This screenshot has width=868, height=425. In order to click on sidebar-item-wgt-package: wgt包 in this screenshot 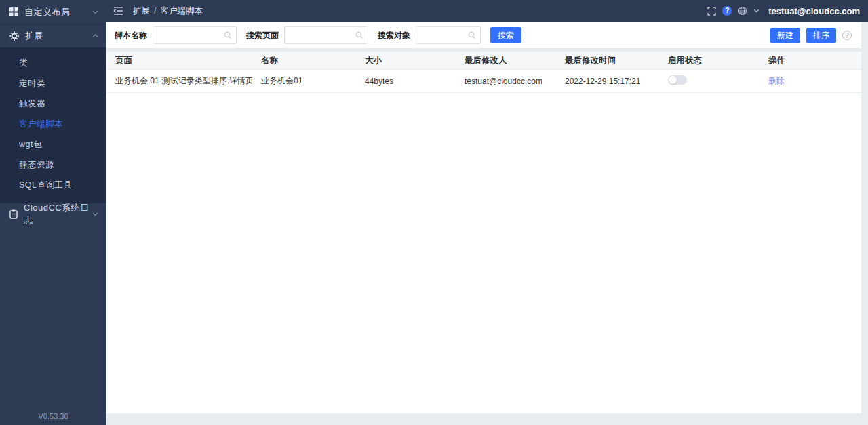, I will do `click(53, 144)`.